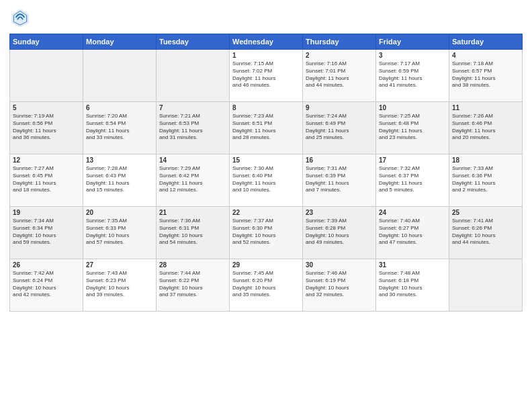  What do you see at coordinates (46, 212) in the screenshot?
I see `day-number: 19` at bounding box center [46, 212].